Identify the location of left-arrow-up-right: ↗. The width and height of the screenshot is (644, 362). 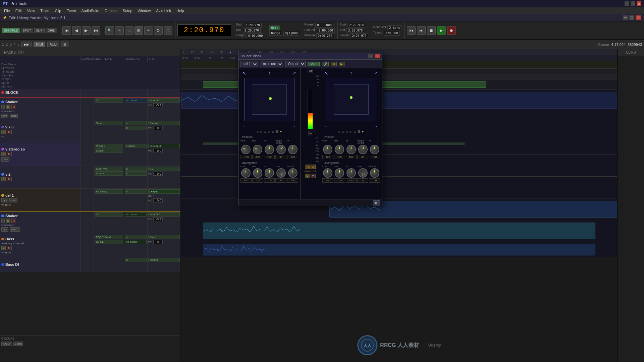
(294, 73).